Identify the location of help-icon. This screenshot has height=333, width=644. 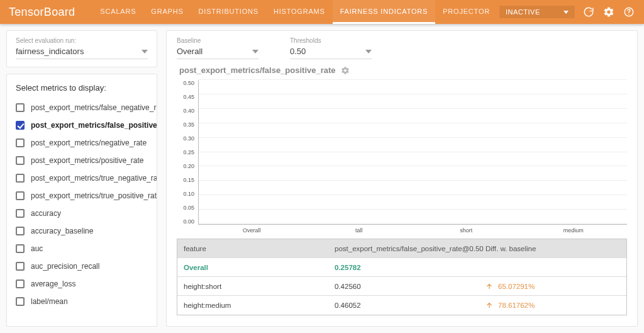
(629, 12).